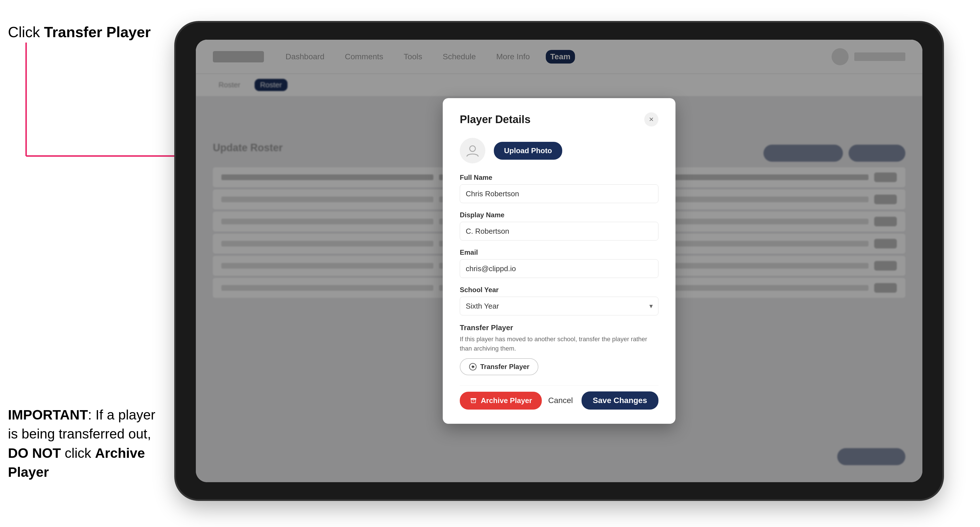 The width and height of the screenshot is (980, 527). I want to click on archive-button-label: Archive Player, so click(507, 401).